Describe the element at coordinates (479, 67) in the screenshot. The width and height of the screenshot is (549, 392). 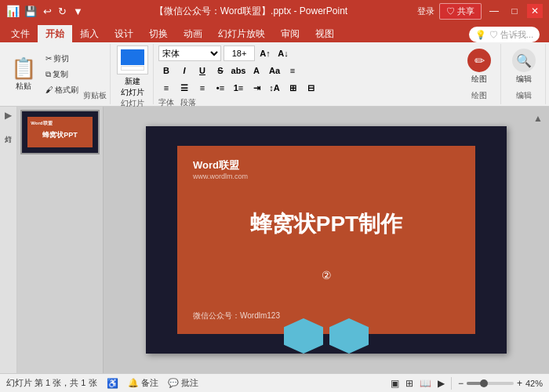
I see `drawing-button: ✏ 绘图` at that location.